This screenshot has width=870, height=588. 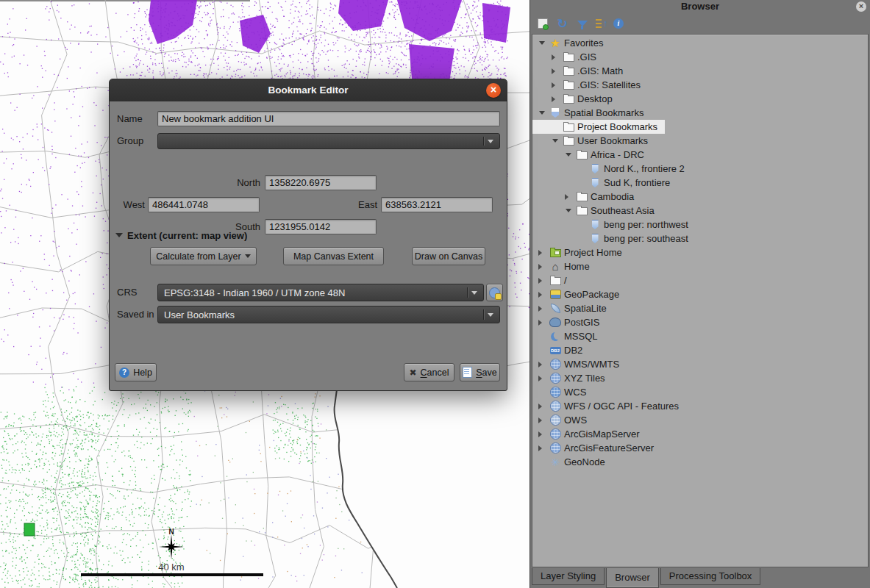 What do you see at coordinates (435, 373) in the screenshot?
I see `cancel-label: Cancel` at bounding box center [435, 373].